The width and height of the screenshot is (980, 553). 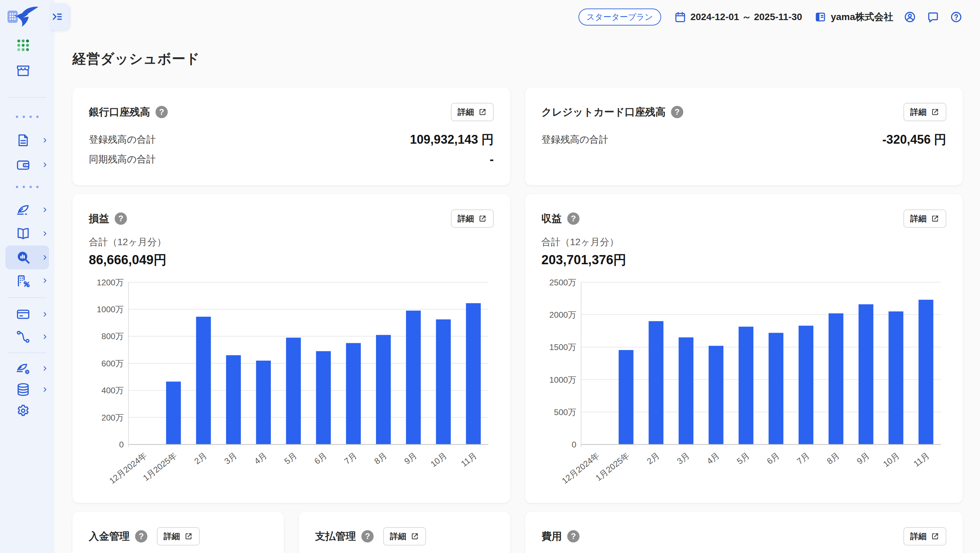 What do you see at coordinates (110, 282) in the screenshot?
I see `svg-text: 1200万` at bounding box center [110, 282].